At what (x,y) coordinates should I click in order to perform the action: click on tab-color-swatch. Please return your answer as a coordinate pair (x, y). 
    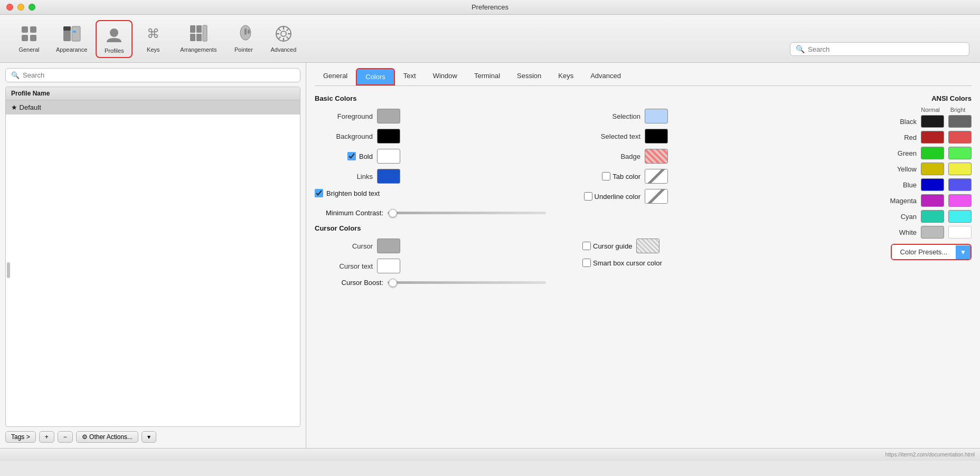
    Looking at the image, I should click on (656, 176).